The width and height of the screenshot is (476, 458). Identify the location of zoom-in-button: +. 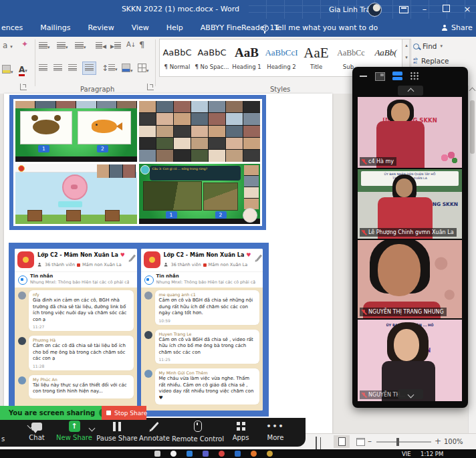
(438, 441).